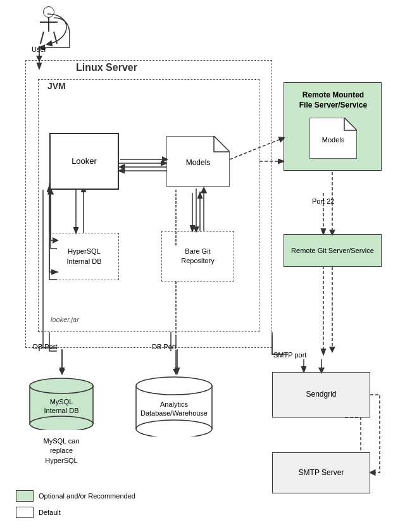 This screenshot has height=532, width=393. I want to click on user-figure, so click(46, 27).